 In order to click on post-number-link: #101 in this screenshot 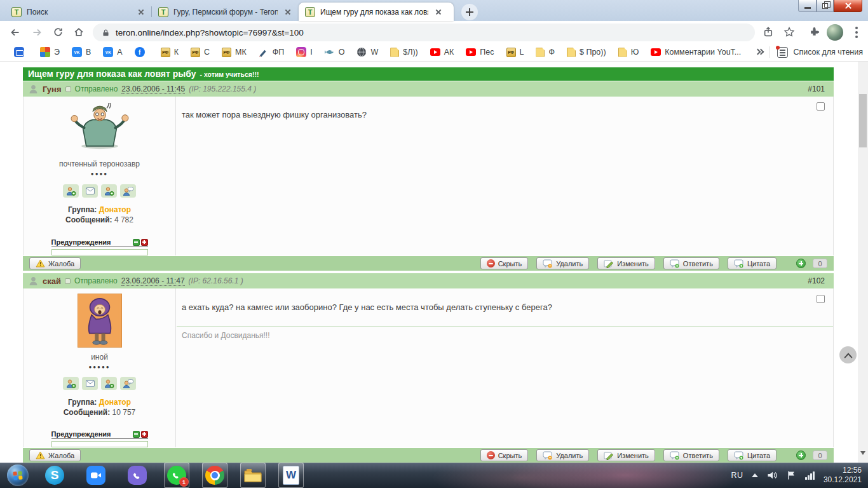, I will do `click(816, 89)`.